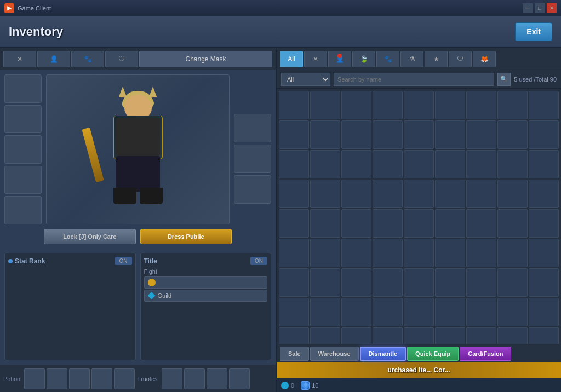 The image size is (561, 392). I want to click on title-toggle: ON, so click(259, 261).